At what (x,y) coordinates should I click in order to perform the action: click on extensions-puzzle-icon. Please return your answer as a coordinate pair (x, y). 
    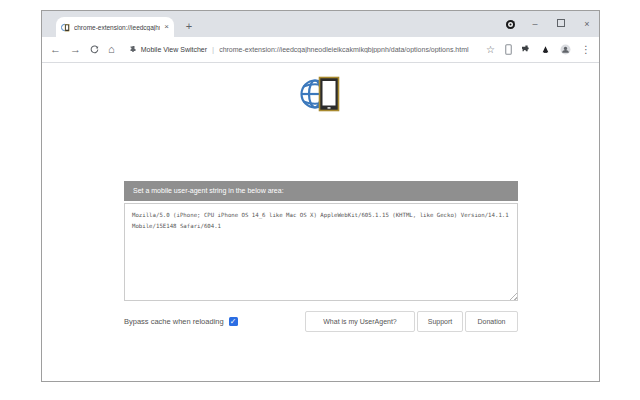
    Looking at the image, I should click on (526, 50).